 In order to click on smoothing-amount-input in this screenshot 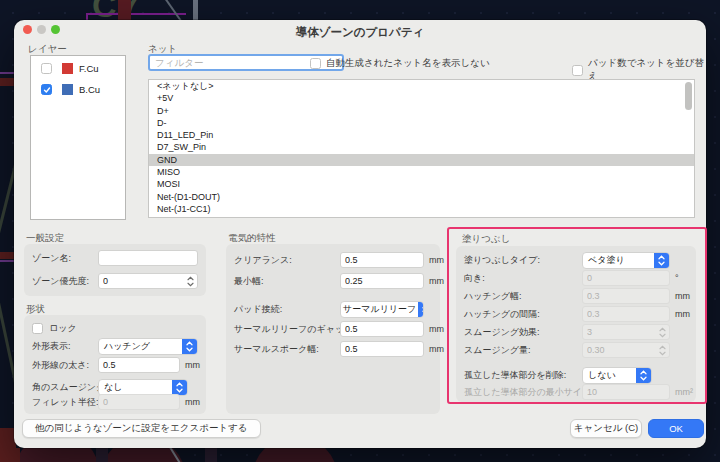, I will do `click(626, 350)`.